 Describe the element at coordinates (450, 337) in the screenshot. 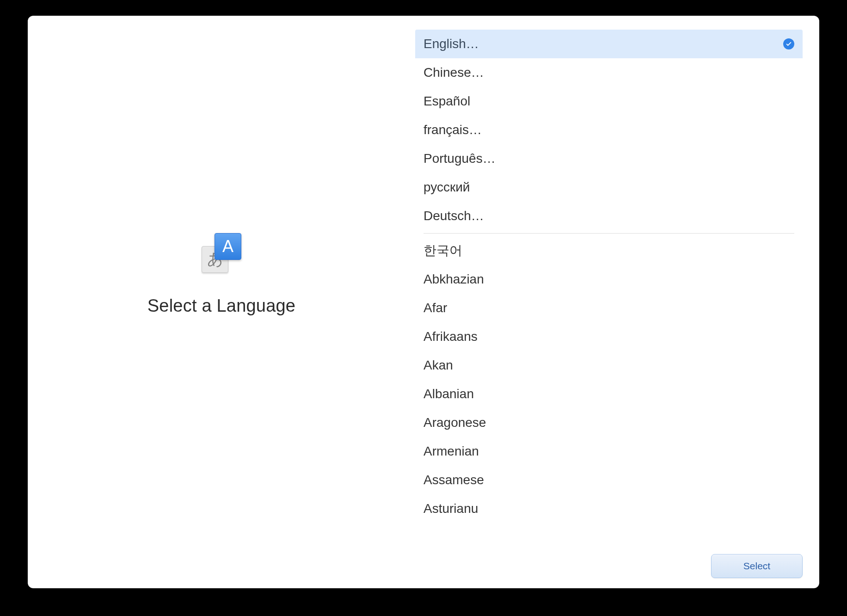

I see `language-option-label: Afrikaans` at that location.